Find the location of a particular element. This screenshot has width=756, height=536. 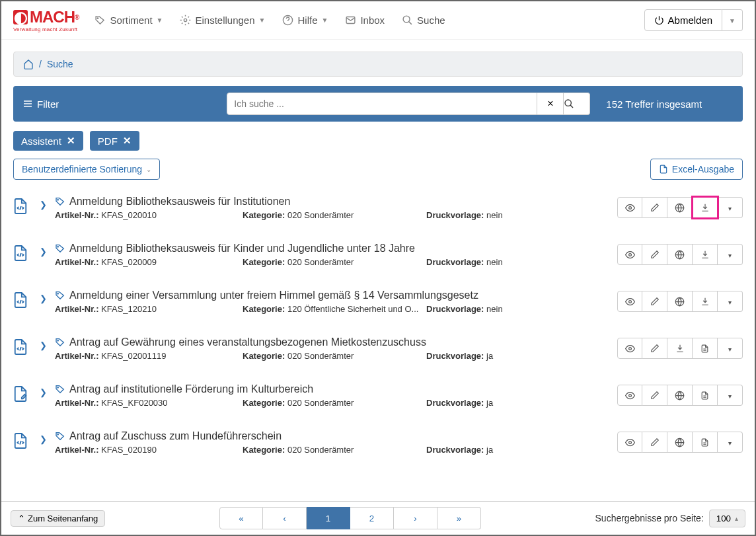

search-submit-button is located at coordinates (577, 104).